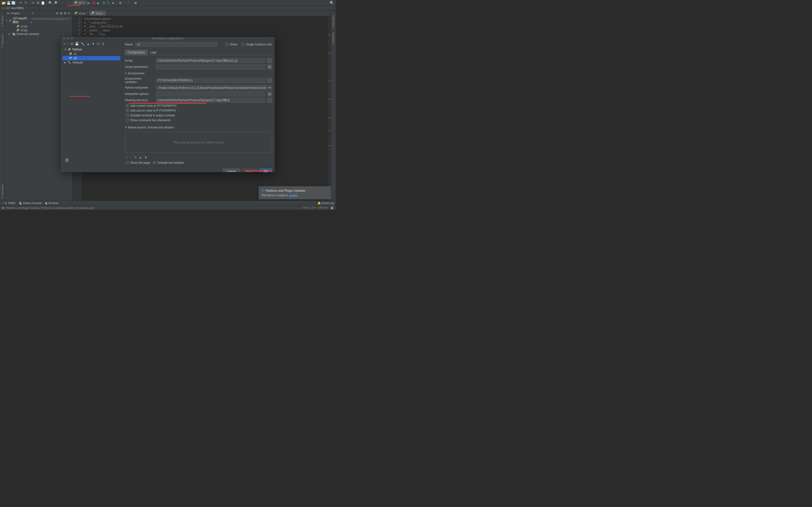  I want to click on emulate-check: Emulate terminal in output console, so click(198, 115).